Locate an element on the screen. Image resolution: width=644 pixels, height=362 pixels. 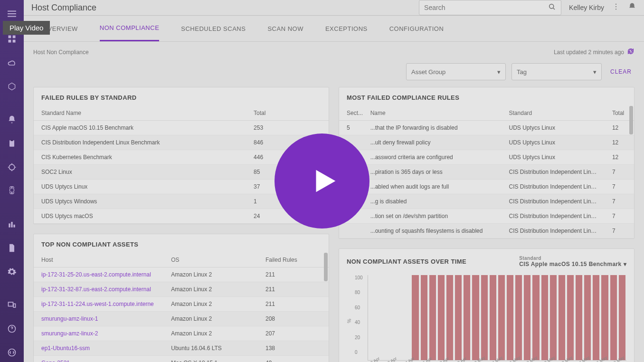
asset-group-select: Asset Group ▾ is located at coordinates (456, 72).